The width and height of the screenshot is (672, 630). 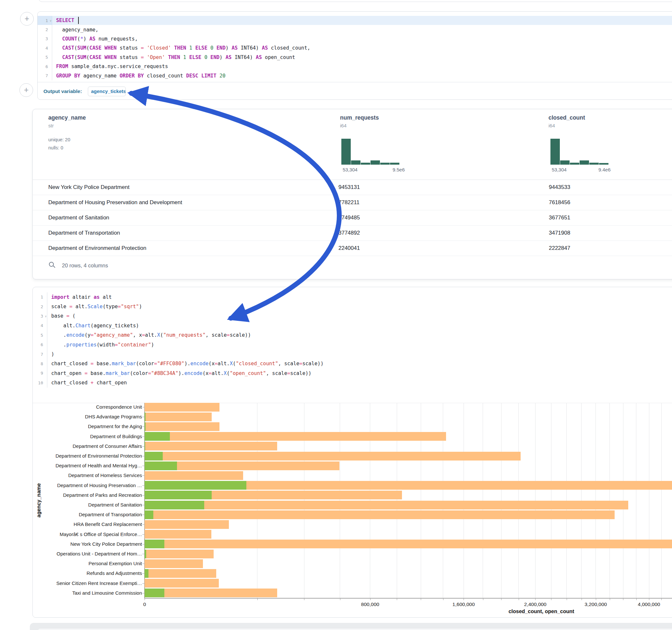 I want to click on code-token: END, so click(x=221, y=48).